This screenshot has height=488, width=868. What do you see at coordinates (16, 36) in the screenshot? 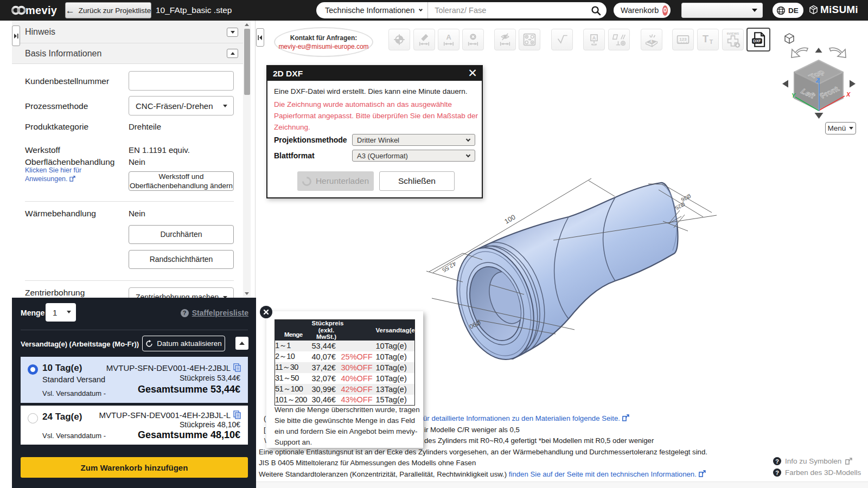
I see `sidebar-collapse-button` at bounding box center [16, 36].